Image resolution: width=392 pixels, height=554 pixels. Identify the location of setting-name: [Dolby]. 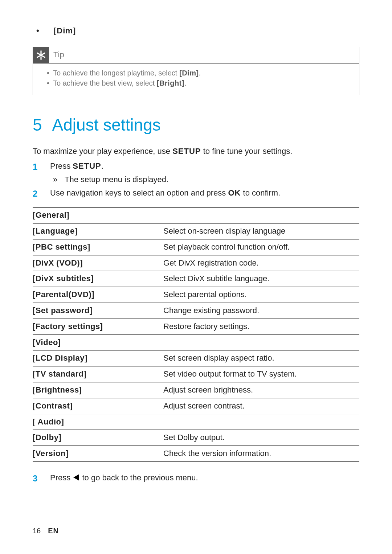
(98, 438).